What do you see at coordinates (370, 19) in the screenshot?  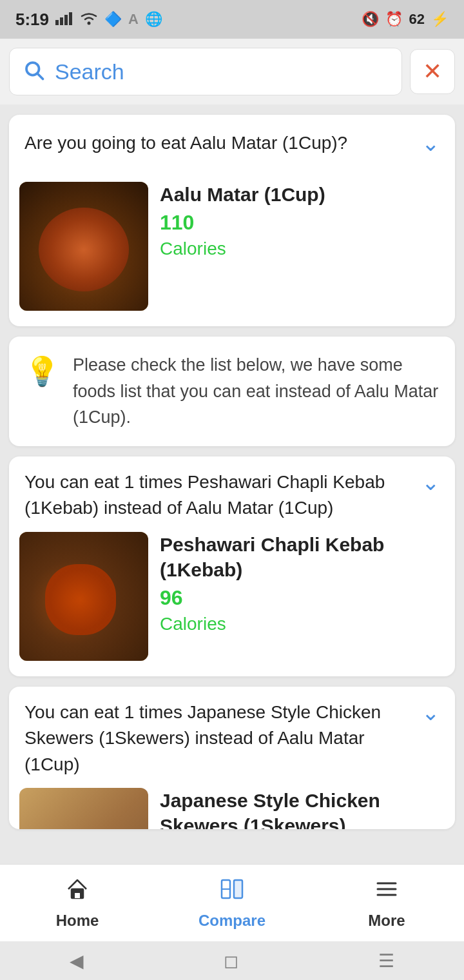 I see `mute-icon: 🔇` at bounding box center [370, 19].